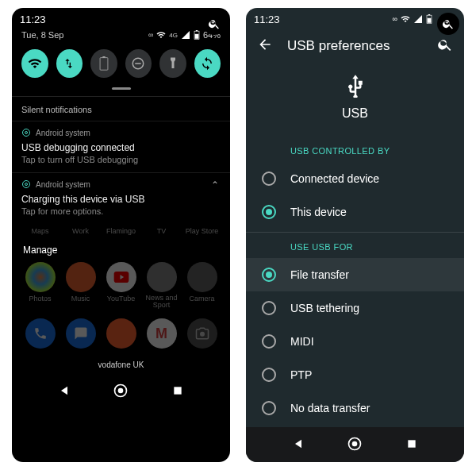 Image resolution: width=476 pixels, height=474 pixels. I want to click on radio-this-device: This device, so click(355, 212).